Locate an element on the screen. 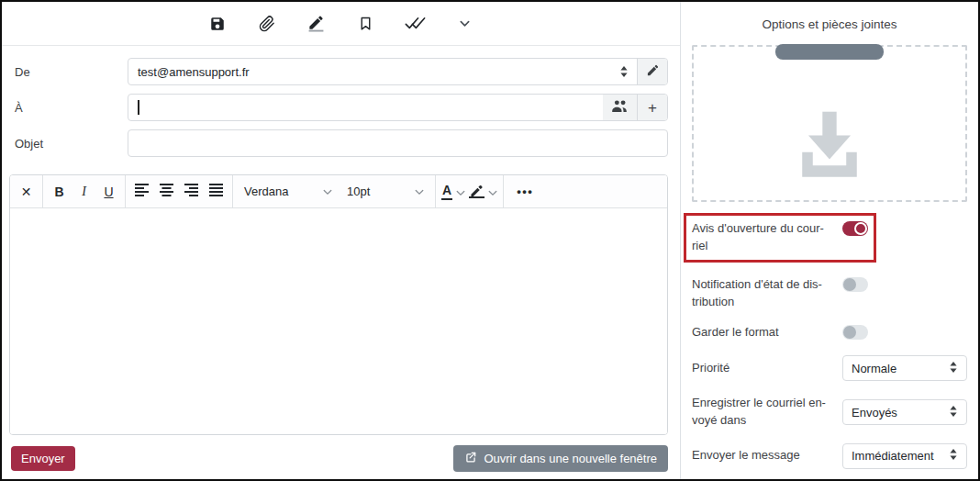  option-label: Enregistrer le courriel en- voyé dans is located at coordinates (762, 412).